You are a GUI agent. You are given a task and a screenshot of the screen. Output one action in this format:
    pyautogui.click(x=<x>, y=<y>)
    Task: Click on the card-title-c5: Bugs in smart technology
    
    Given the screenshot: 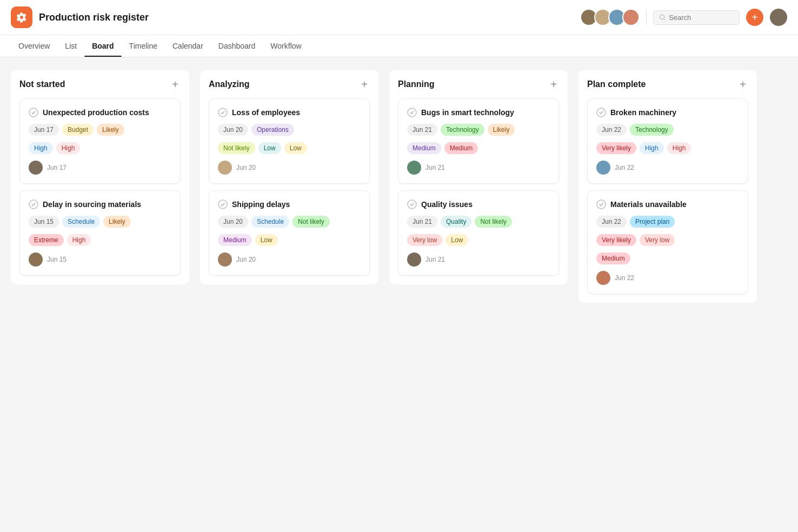 What is the action you would take?
    pyautogui.click(x=468, y=112)
    